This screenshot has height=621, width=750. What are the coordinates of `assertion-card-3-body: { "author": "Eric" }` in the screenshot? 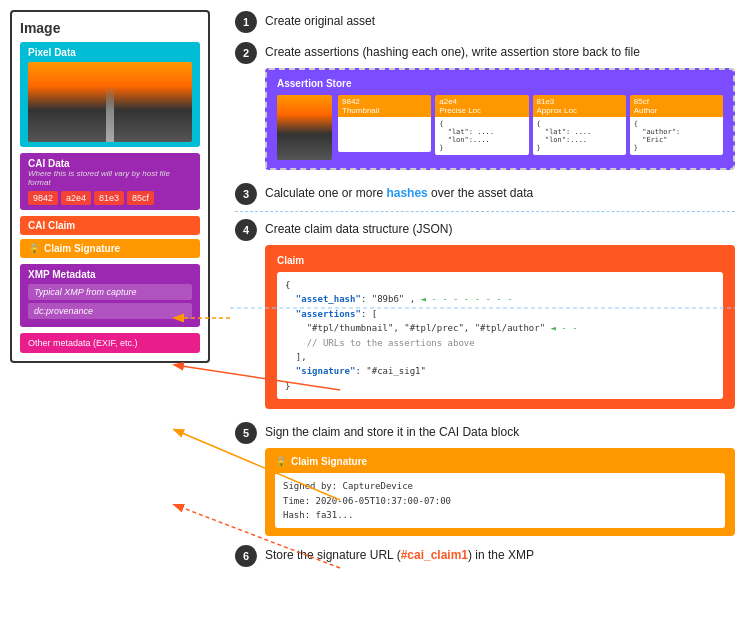 It's located at (676, 136).